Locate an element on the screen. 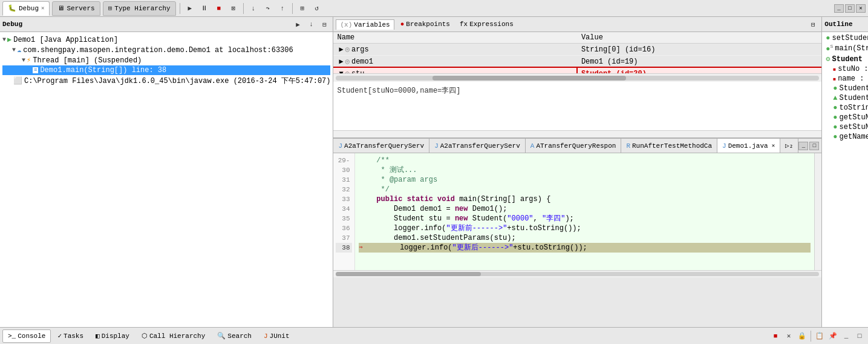 Image resolution: width=868 pixels, height=344 pixels. servers-icon: 🖥 is located at coordinates (60, 8).